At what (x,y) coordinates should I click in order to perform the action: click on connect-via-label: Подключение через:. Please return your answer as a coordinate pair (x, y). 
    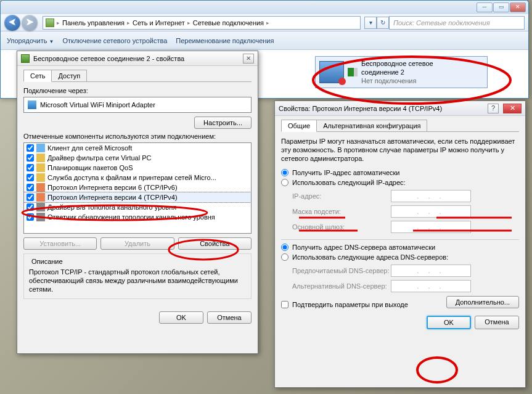
    Looking at the image, I should click on (137, 91).